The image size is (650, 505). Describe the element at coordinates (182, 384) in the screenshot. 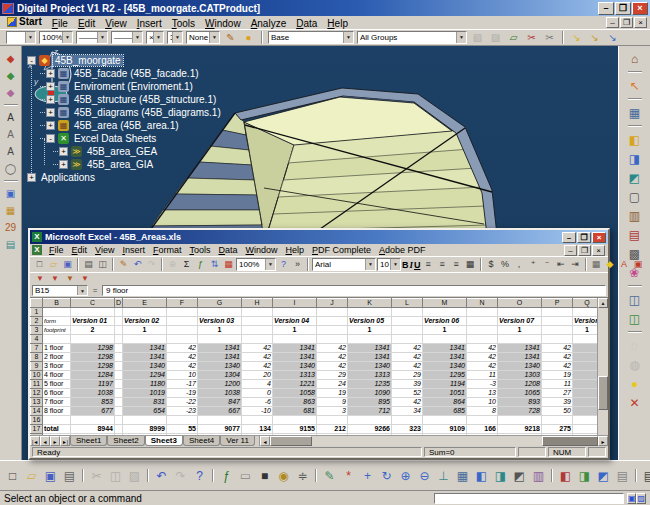

I see `cell-F11: -17` at that location.